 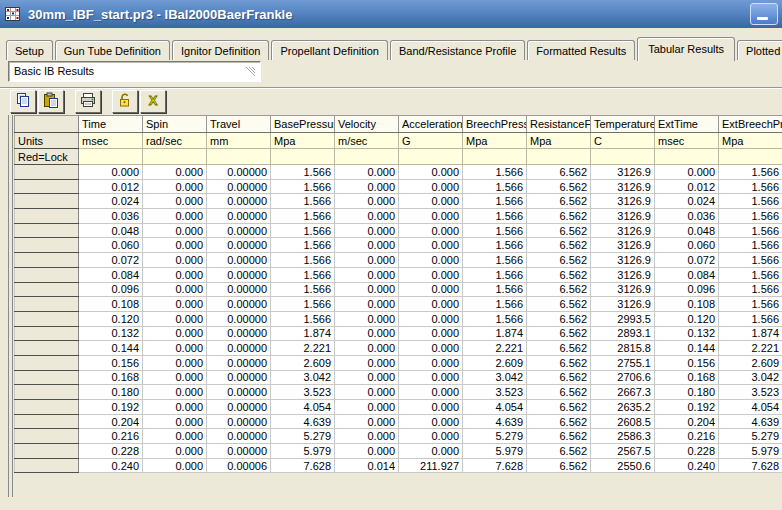 What do you see at coordinates (687, 202) in the screenshot?
I see `grid-cell: 0.024` at bounding box center [687, 202].